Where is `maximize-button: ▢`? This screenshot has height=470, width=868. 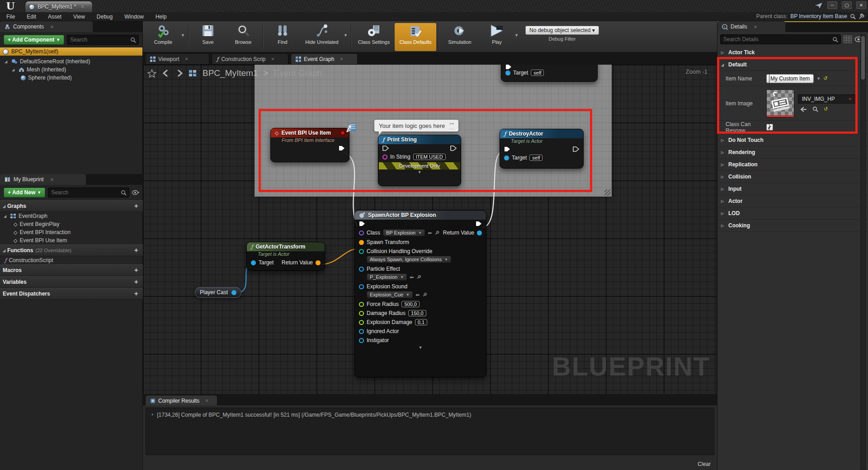 maximize-button: ▢ is located at coordinates (847, 5).